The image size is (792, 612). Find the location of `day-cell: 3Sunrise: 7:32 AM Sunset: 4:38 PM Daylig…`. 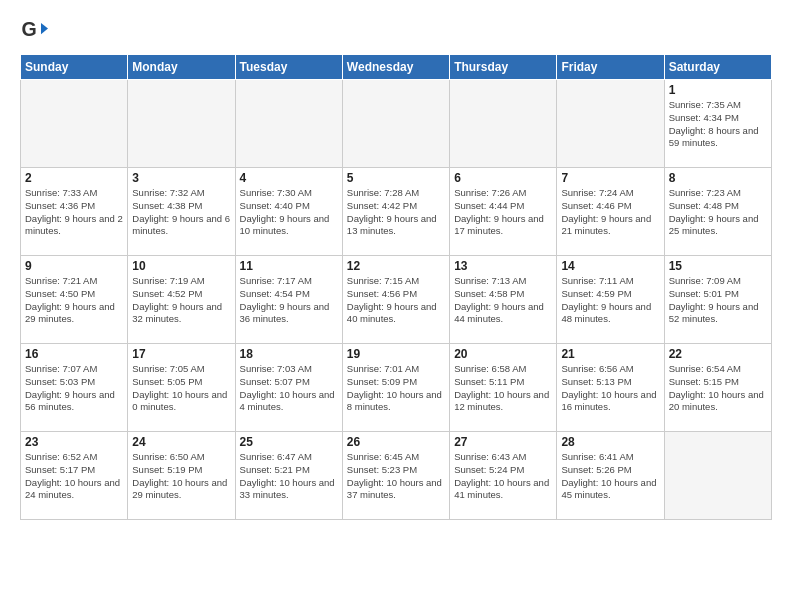

day-cell: 3Sunrise: 7:32 AM Sunset: 4:38 PM Daylig… is located at coordinates (182, 212).